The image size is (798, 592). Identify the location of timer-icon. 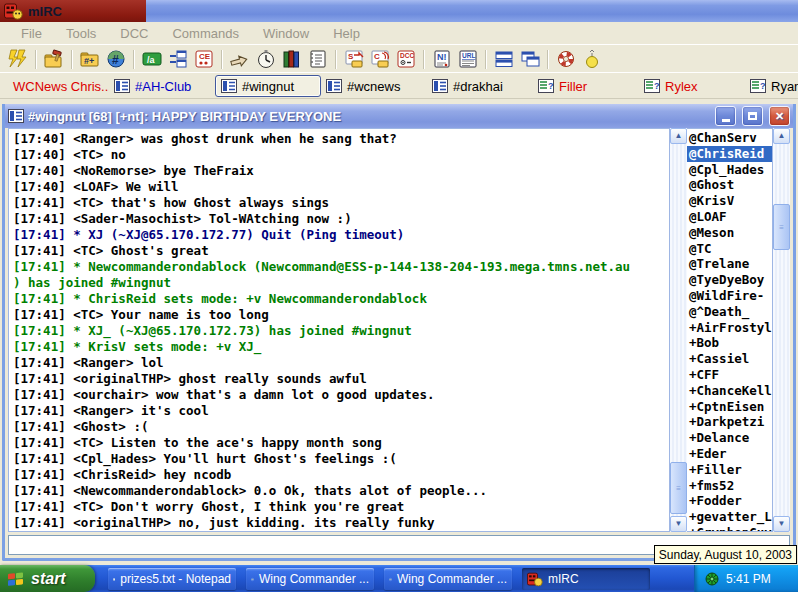
(266, 59).